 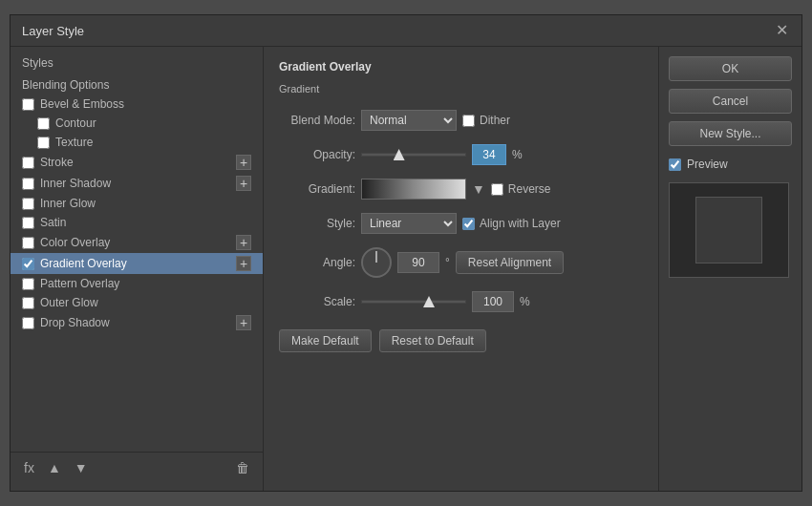 I want to click on gradient-overlay-add-button: +, so click(x=244, y=264).